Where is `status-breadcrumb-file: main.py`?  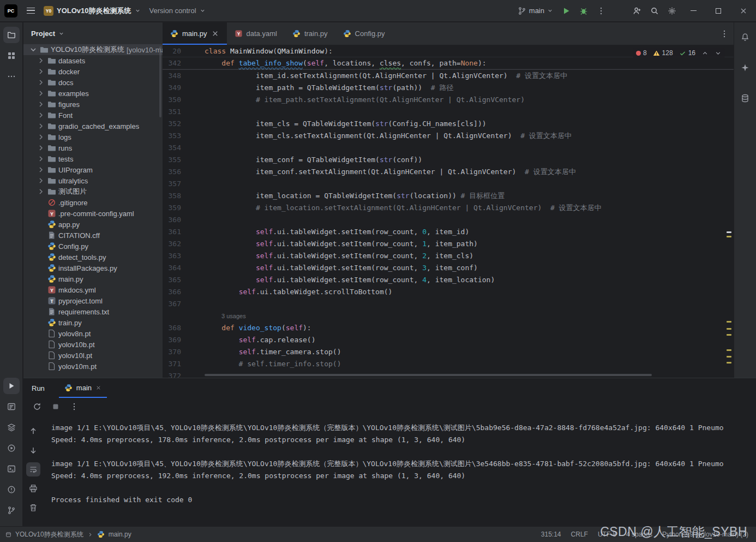
status-breadcrumb-file: main.py is located at coordinates (120, 534).